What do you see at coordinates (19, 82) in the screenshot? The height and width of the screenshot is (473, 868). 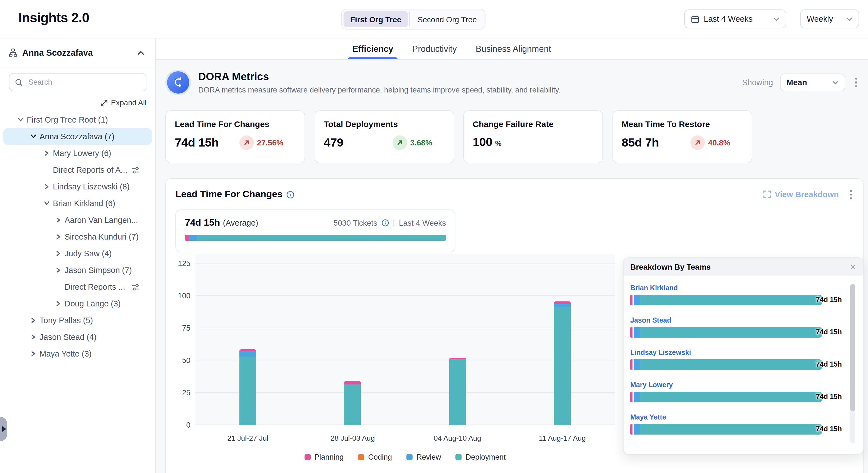 I see `search-icon` at bounding box center [19, 82].